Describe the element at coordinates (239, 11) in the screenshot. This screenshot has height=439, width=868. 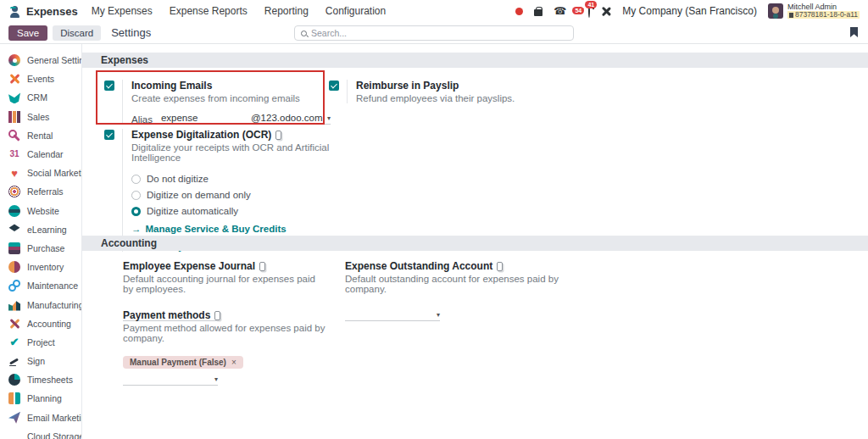
I see `main-menu: My Expenses Expense Reports Reporting Co…` at that location.